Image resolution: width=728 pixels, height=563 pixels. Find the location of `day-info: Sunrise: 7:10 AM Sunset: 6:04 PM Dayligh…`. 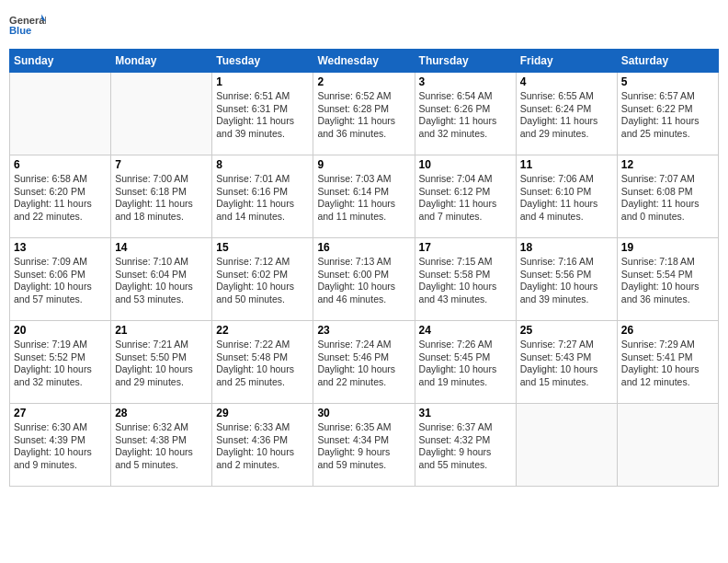

day-info: Sunrise: 7:10 AM Sunset: 6:04 PM Dayligh… is located at coordinates (162, 282).